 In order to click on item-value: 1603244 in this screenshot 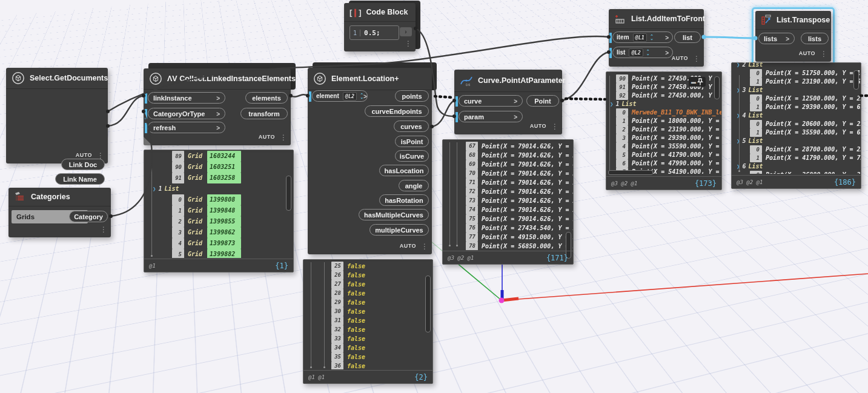, I will do `click(224, 156)`.